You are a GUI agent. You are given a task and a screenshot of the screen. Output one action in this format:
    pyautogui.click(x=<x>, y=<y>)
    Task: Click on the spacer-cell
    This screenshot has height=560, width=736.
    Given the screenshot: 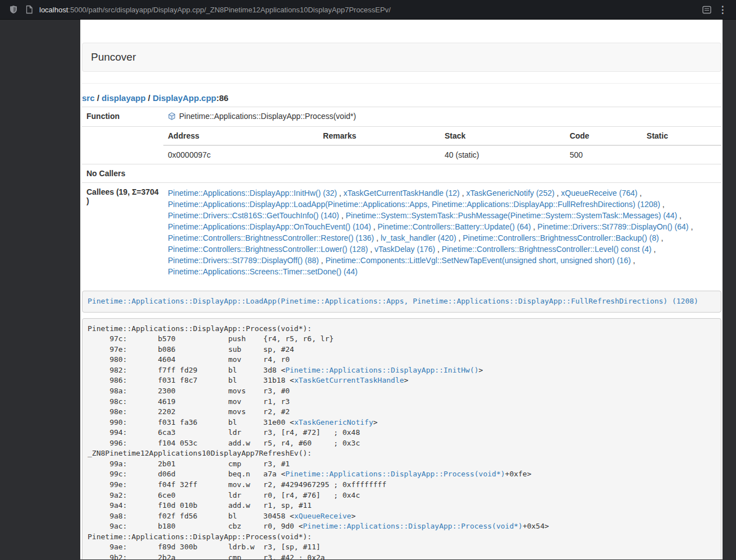 What is the action you would take?
    pyautogui.click(x=122, y=146)
    